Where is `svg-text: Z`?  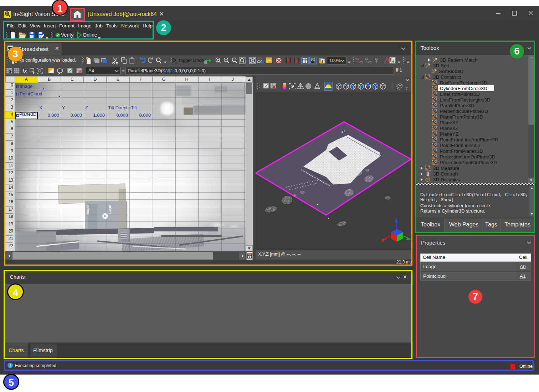
svg-text: Z is located at coordinates (396, 220).